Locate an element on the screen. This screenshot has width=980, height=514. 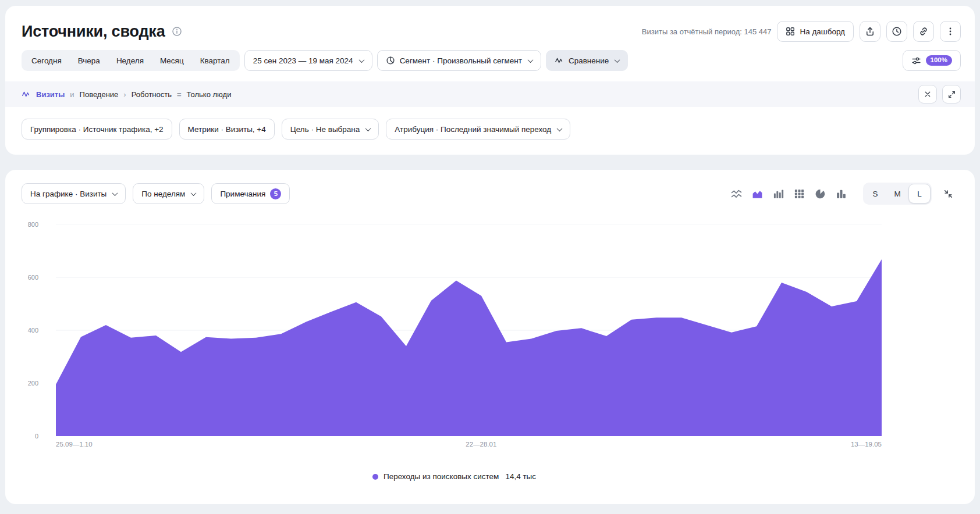
comparison-button: Сравнение is located at coordinates (587, 60).